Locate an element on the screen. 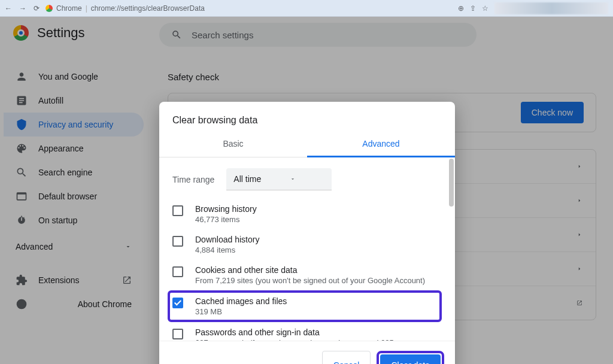 The image size is (613, 364). address-bar: Chrome | chrome://settings/clearBrowserD… is located at coordinates (249, 8).